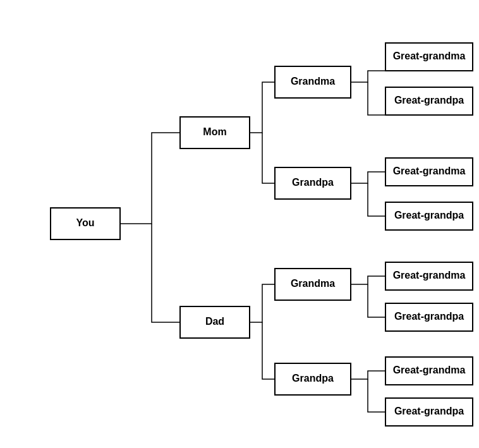 Image resolution: width=479 pixels, height=448 pixels. Describe the element at coordinates (368, 76) in the screenshot. I see `connector-grandma-mom-gg1` at that location.